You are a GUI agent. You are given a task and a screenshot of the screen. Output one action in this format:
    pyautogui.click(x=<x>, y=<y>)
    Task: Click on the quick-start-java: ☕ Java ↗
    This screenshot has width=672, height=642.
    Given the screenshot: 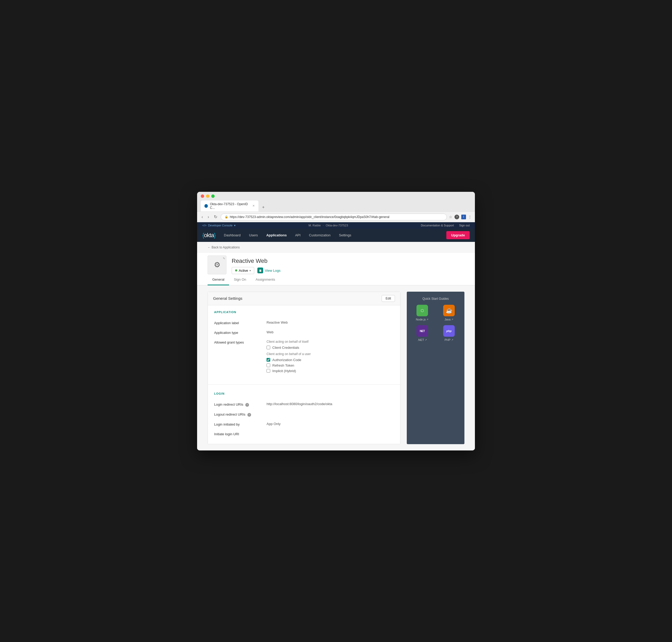 What is the action you would take?
    pyautogui.click(x=449, y=313)
    